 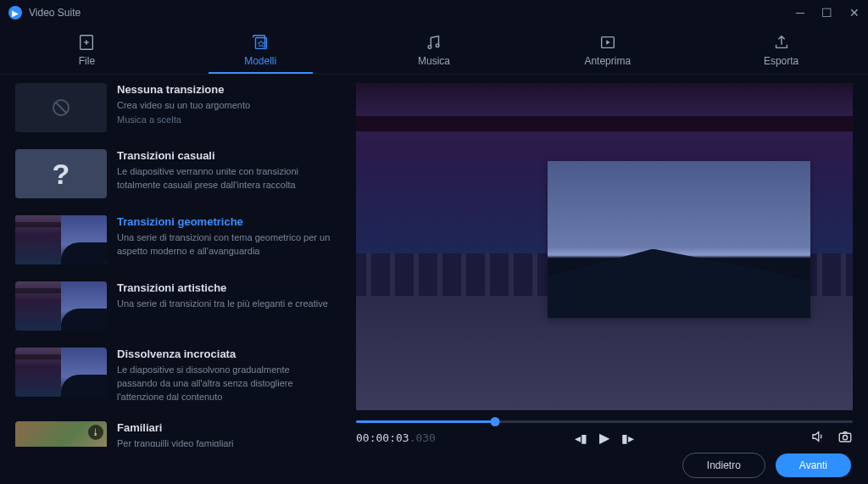 I want to click on template-desc: Crea video su un tuo argomento, so click(x=225, y=106).